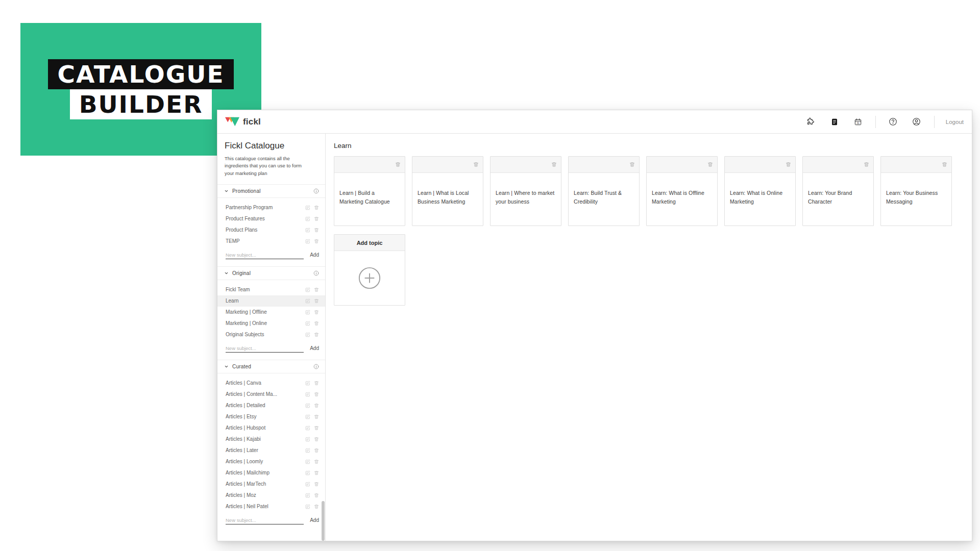 Image resolution: width=980 pixels, height=551 pixels. Describe the element at coordinates (323, 521) in the screenshot. I see `sidebar-scrollbar` at that location.